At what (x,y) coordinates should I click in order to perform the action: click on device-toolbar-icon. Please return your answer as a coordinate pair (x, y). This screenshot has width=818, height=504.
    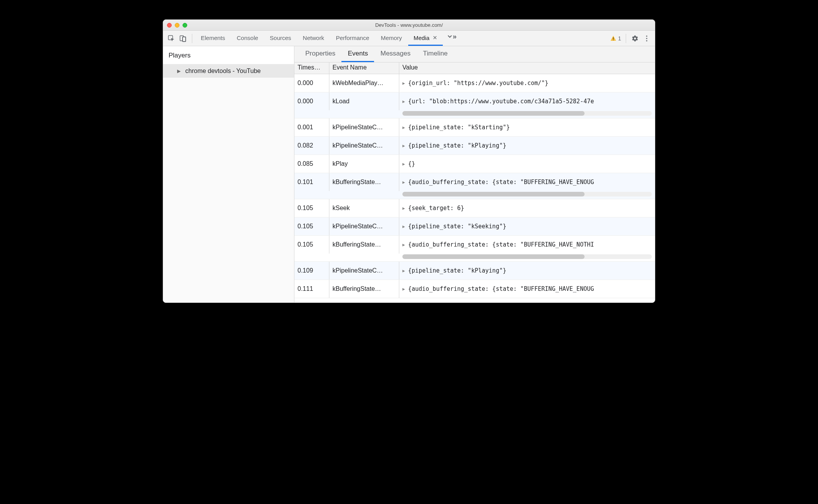
    Looking at the image, I should click on (183, 38).